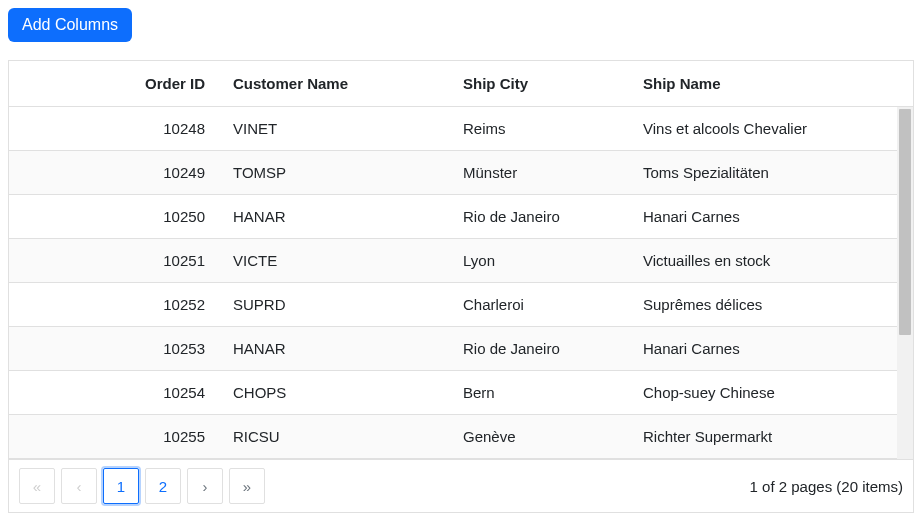 The image size is (922, 526). Describe the element at coordinates (905, 283) in the screenshot. I see `scrollbar` at that location.